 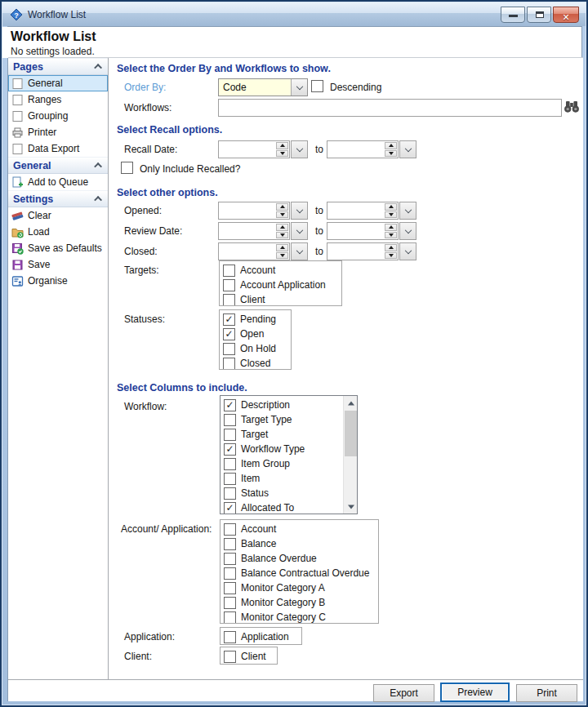 I want to click on close-button, so click(x=566, y=15).